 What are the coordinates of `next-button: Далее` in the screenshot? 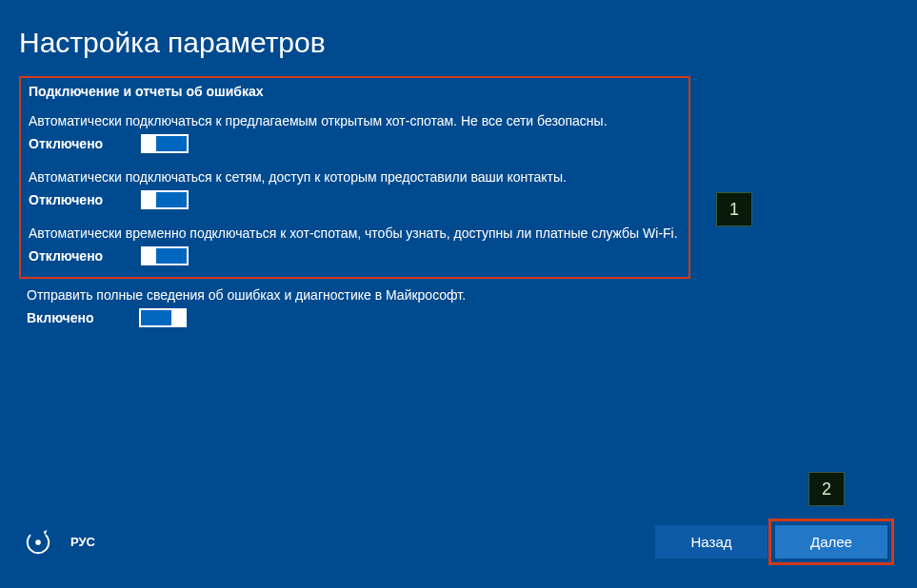 It's located at (831, 542).